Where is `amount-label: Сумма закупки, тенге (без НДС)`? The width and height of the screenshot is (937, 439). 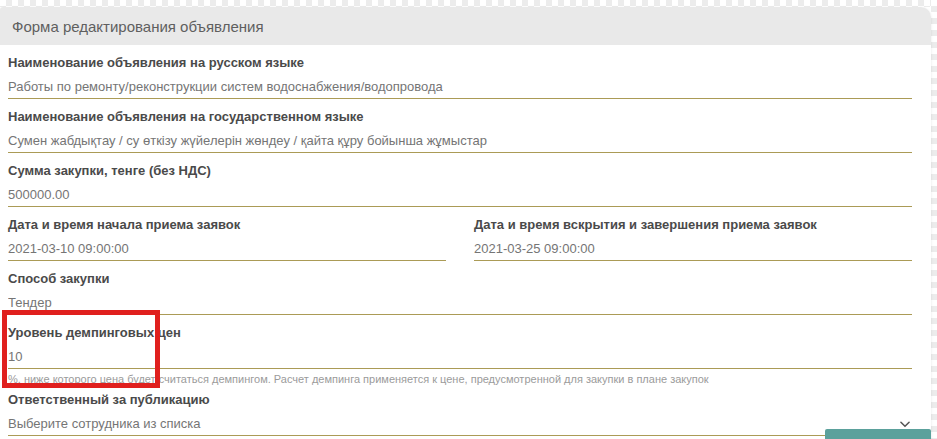
amount-label: Сумма закупки, тенге (без НДС) is located at coordinates (460, 171).